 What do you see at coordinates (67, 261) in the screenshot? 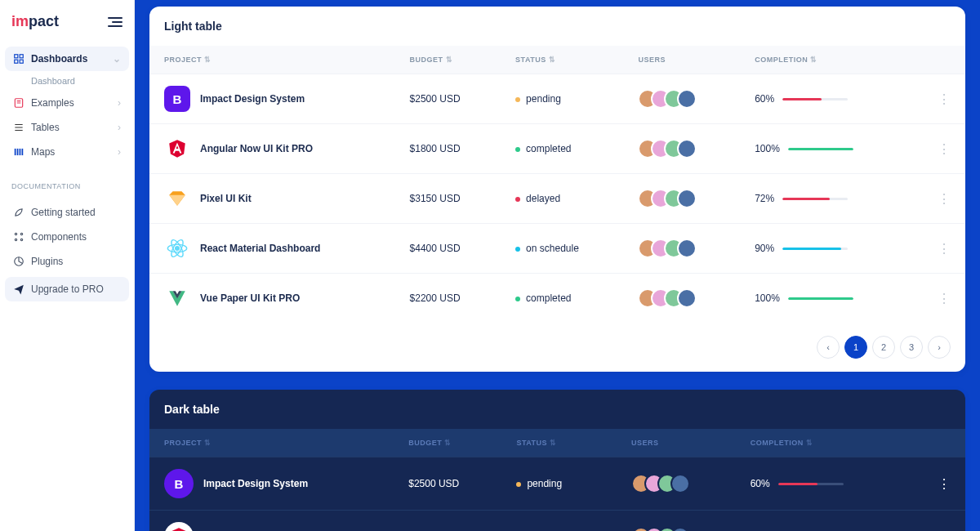
I see `sidebar-item-plugins: Plugins` at bounding box center [67, 261].